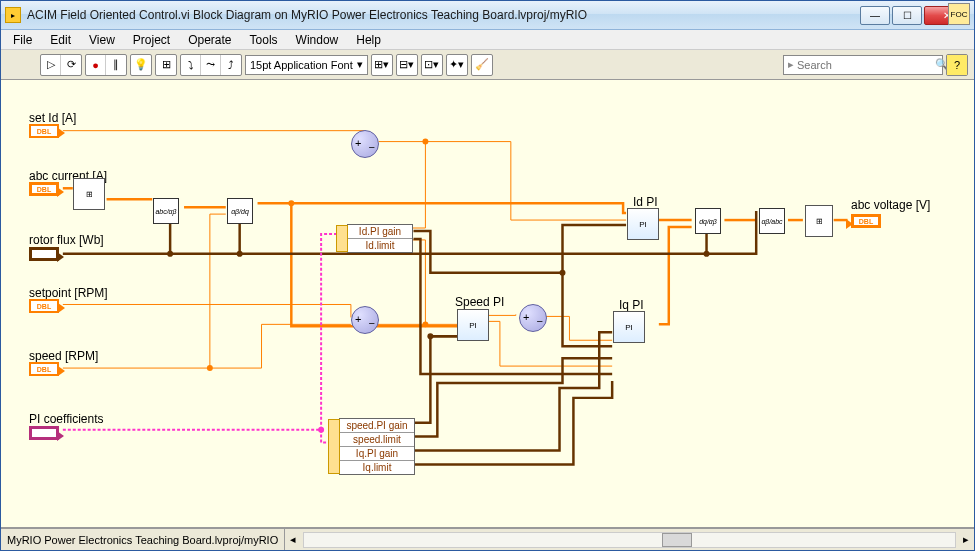 Image resolution: width=975 pixels, height=551 pixels. What do you see at coordinates (643, 224) in the screenshot?
I see `id-pi-node: PI` at bounding box center [643, 224].